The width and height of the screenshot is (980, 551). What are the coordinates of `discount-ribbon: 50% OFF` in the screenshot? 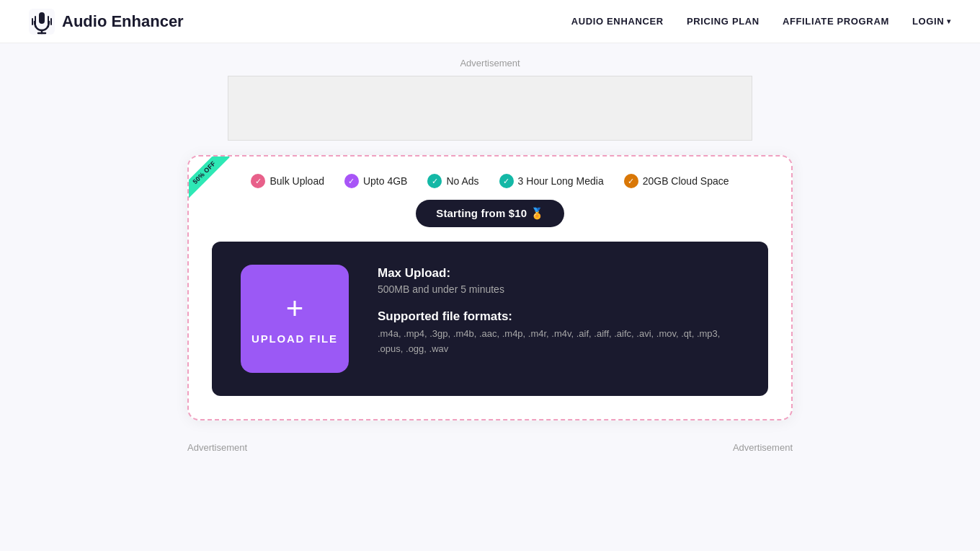 It's located at (209, 177).